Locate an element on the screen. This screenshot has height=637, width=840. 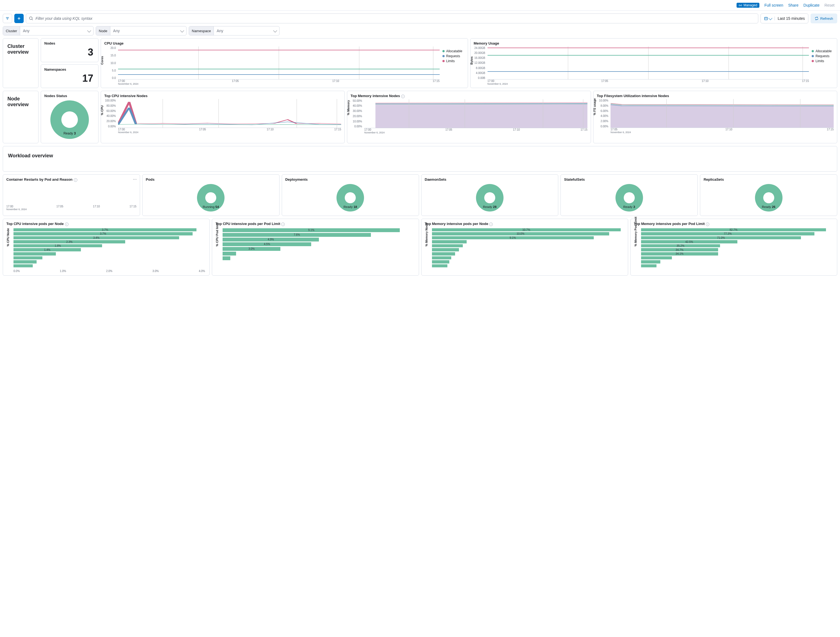
nodes-status-panel: Nodes Status Ready 3 is located at coordinates (69, 117).